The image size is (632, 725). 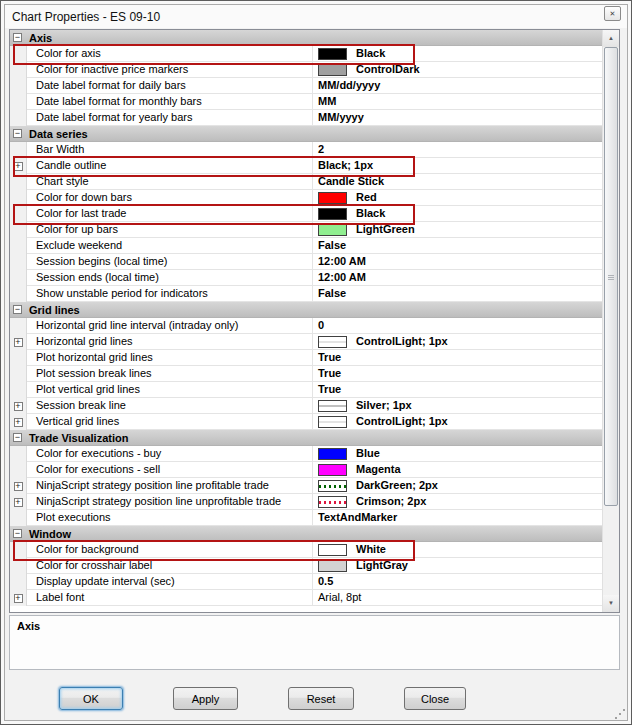 What do you see at coordinates (458, 326) in the screenshot?
I see `property-value: 0` at bounding box center [458, 326].